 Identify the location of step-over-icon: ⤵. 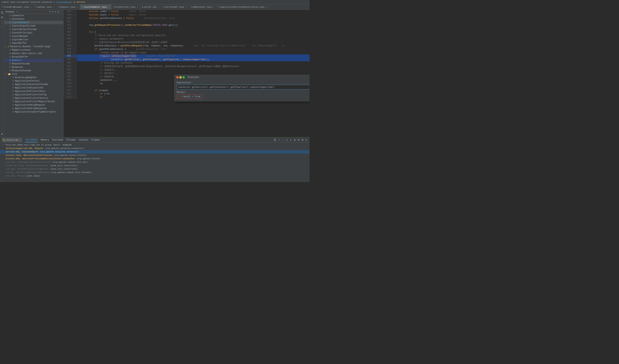
(287, 140).